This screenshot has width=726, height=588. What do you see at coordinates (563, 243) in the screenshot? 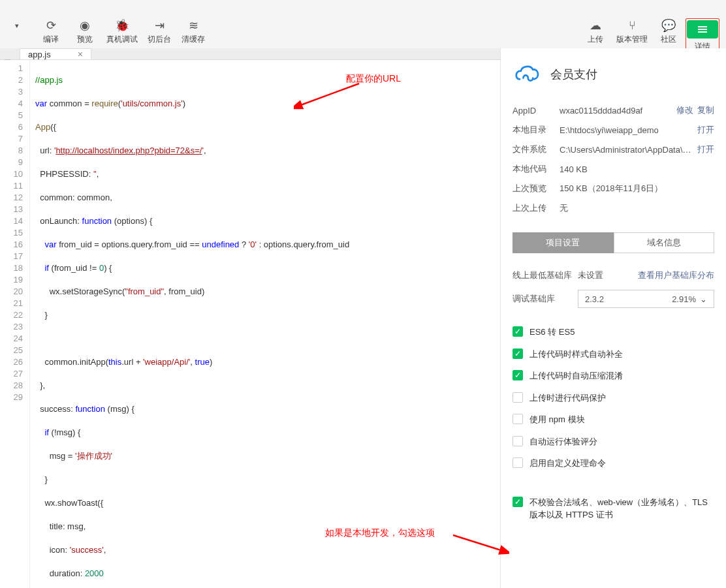
I see `tab-project-settings: 项目设置` at bounding box center [563, 243].